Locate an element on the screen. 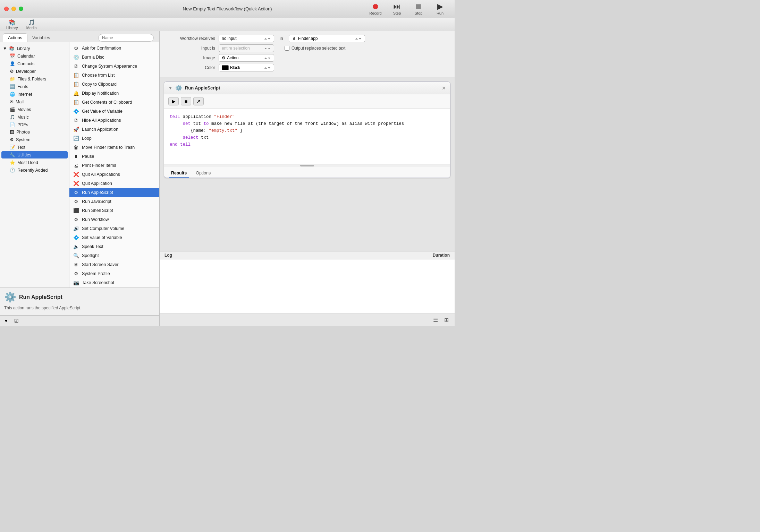  input-is-value: entire selection is located at coordinates (236, 48).